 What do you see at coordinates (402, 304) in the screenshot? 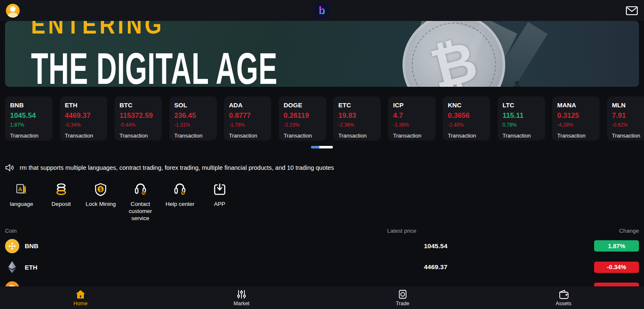
I see `nav-label: Trade` at bounding box center [402, 304].